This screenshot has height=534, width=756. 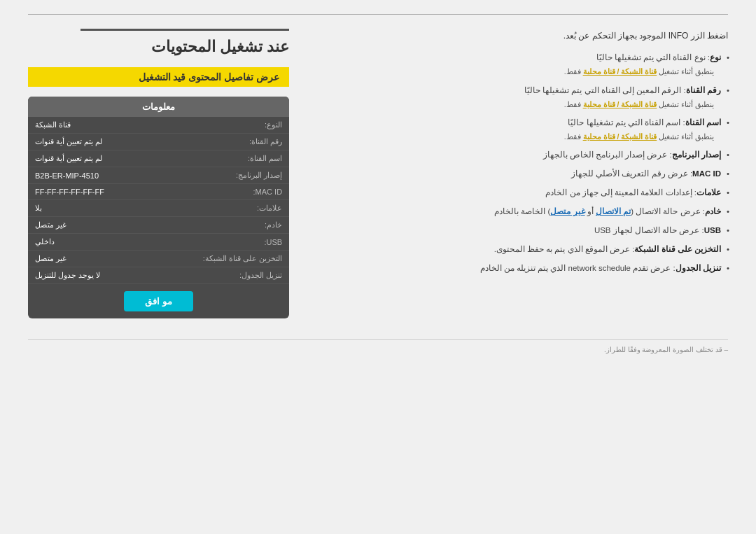 What do you see at coordinates (230, 176) in the screenshot?
I see `table-cell-label: إصدار البرنامج:` at bounding box center [230, 176].